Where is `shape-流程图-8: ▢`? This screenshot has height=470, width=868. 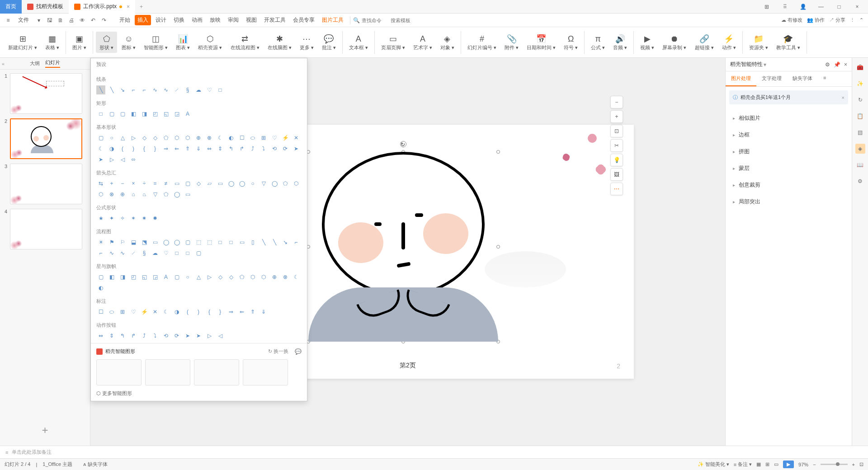
shape-流程图-8: ▢ is located at coordinates (188, 242).